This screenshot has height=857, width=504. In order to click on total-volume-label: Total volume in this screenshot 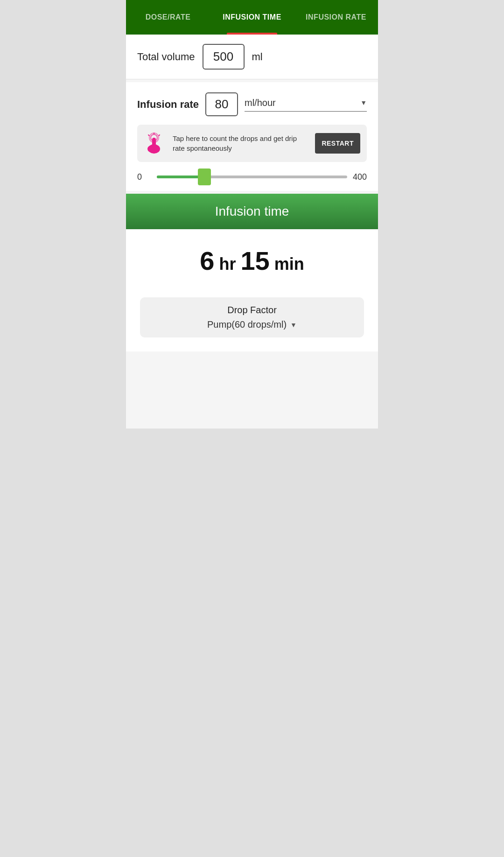, I will do `click(166, 57)`.